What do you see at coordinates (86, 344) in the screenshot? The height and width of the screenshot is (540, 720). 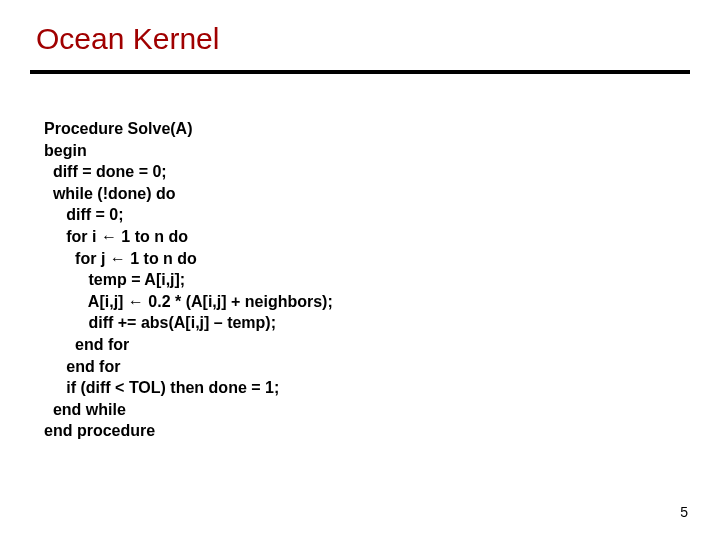 I see `code-line-11: end for` at bounding box center [86, 344].